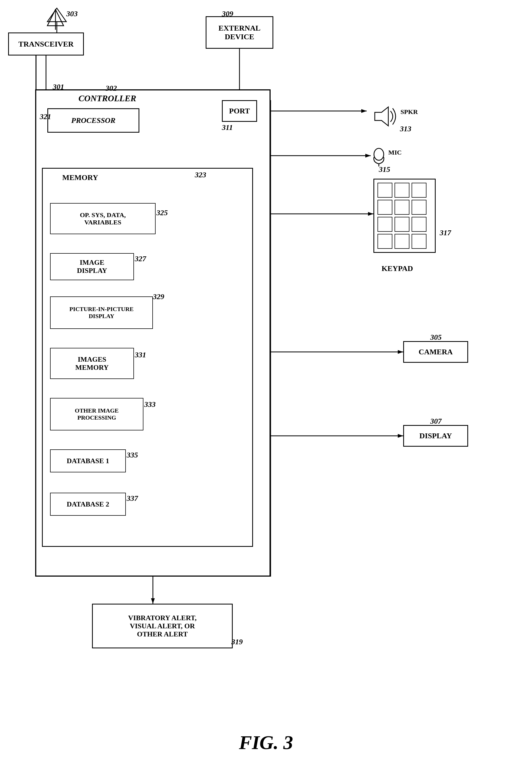 The height and width of the screenshot is (781, 532). I want to click on port-label: PORT, so click(239, 111).